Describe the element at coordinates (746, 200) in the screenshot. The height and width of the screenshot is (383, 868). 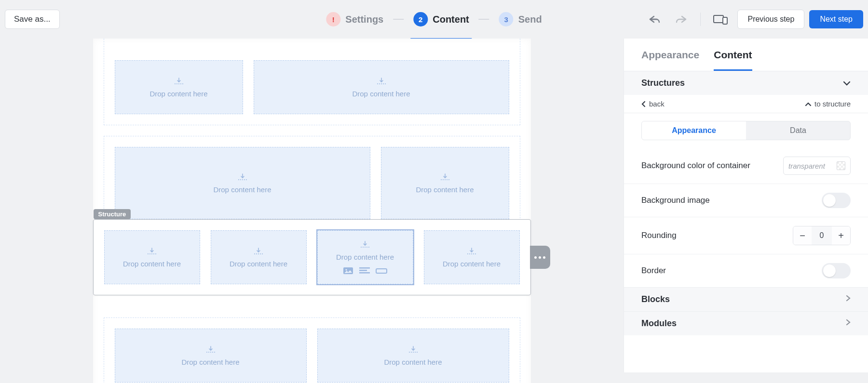
I see `prop-background-image: Background image` at that location.